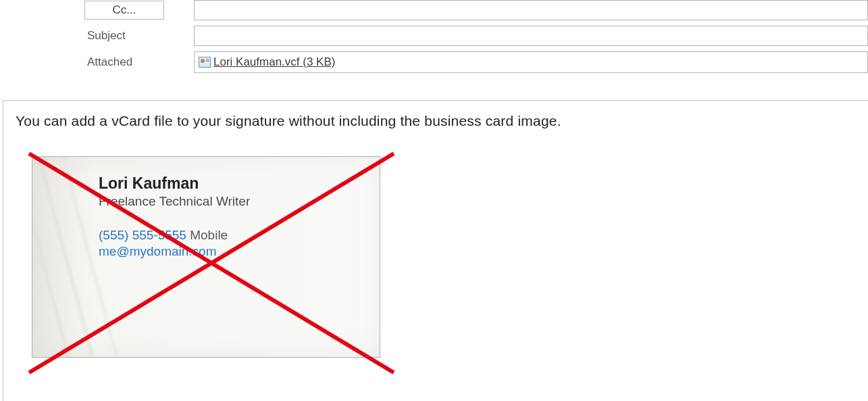 The image size is (868, 401). I want to click on card-phone-label: Mobile, so click(209, 235).